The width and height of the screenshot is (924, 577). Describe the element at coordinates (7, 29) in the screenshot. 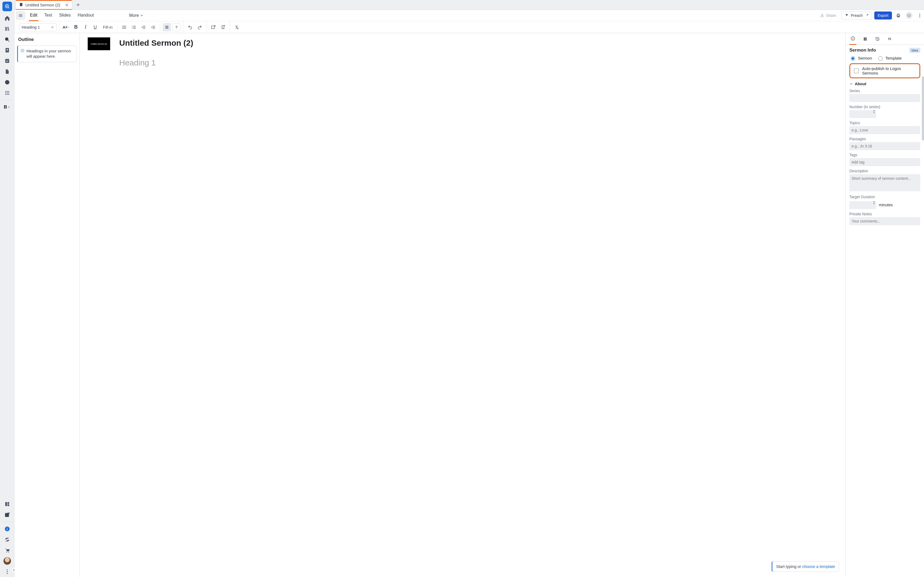

I see `library-icon` at that location.